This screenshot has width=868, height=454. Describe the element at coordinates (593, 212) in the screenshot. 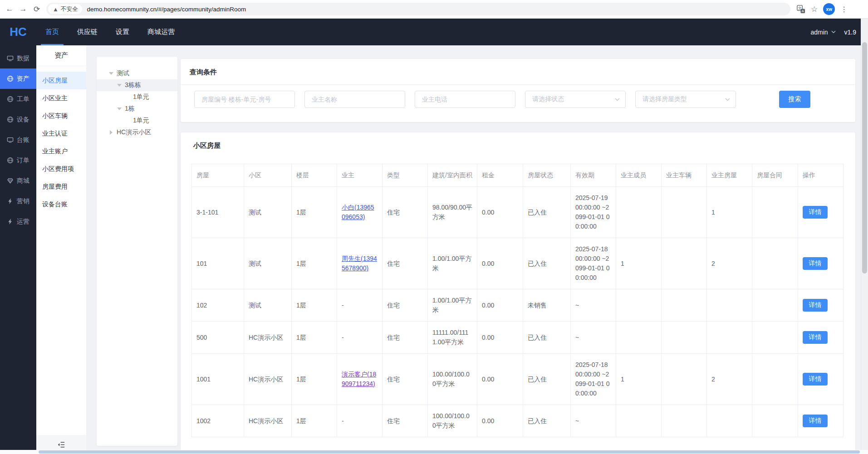

I see `cell-validity: 2025-07-19 00:00:00 ~2099-01-01 00:00:00` at that location.